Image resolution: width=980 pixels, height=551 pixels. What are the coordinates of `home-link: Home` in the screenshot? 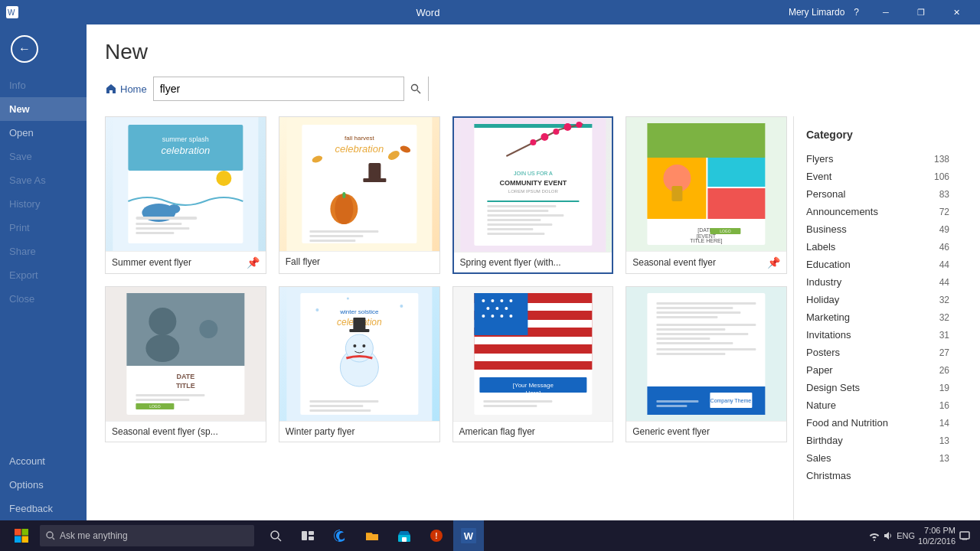 It's located at (126, 89).